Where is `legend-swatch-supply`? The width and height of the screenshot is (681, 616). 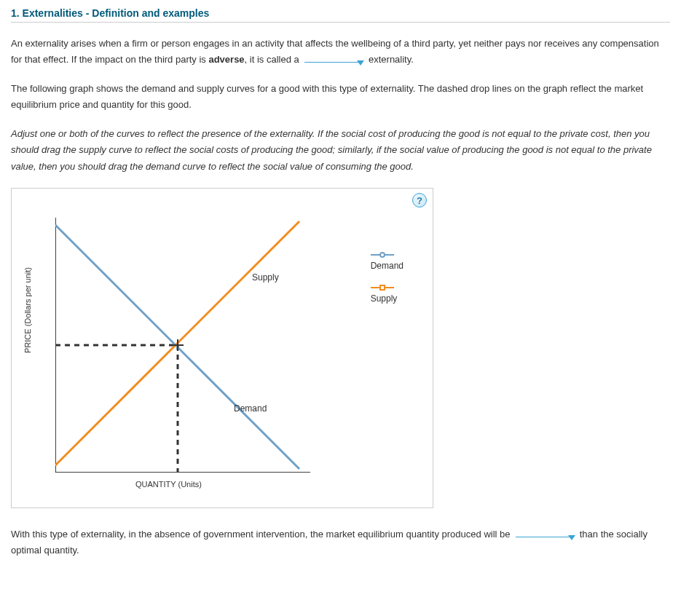 legend-swatch-supply is located at coordinates (382, 288).